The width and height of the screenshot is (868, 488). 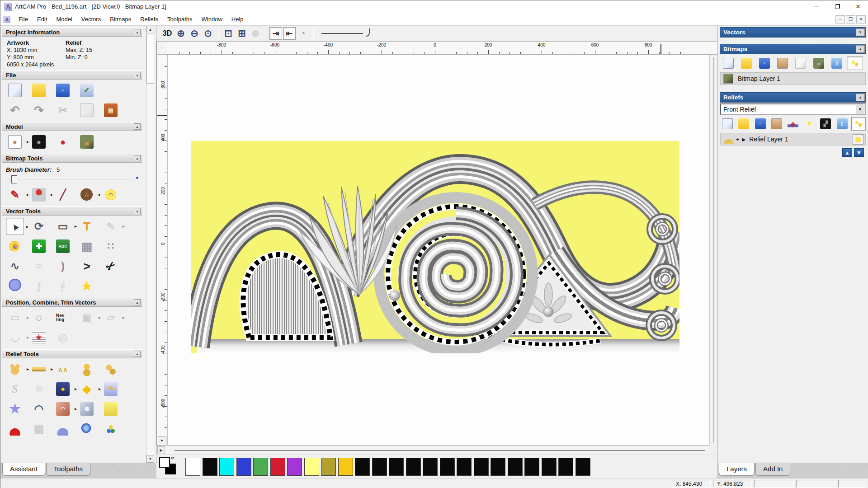 What do you see at coordinates (39, 110) in the screenshot?
I see `redo-icon: ↷` at bounding box center [39, 110].